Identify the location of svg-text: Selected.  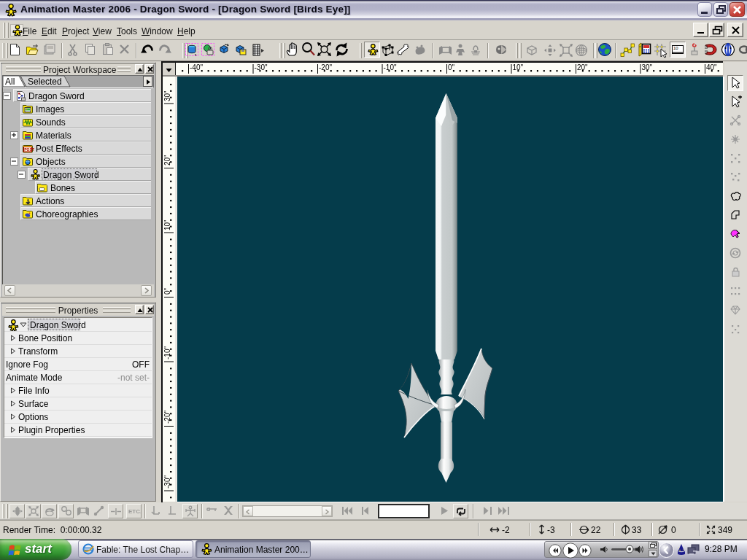
(45, 82).